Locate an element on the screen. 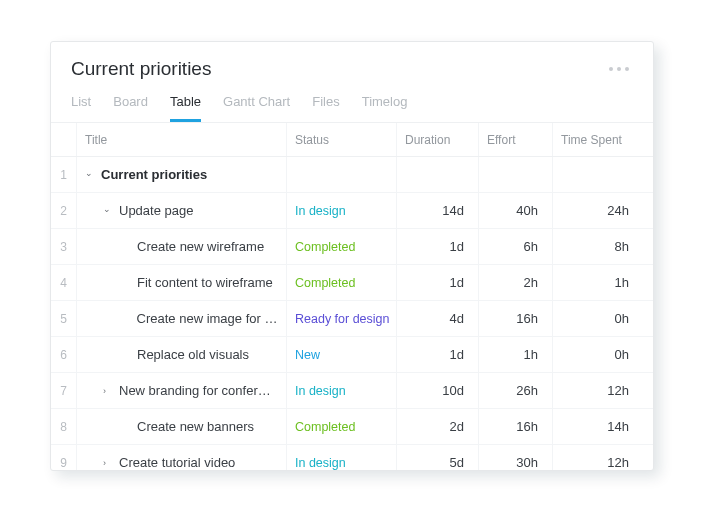  row-status: New is located at coordinates (342, 354).